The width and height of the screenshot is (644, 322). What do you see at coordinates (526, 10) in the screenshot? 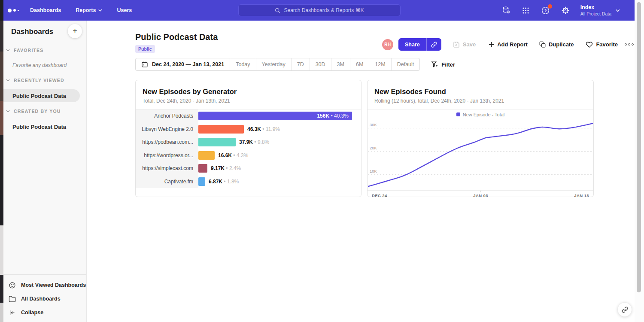
I see `apps-grid-icon` at bounding box center [526, 10].